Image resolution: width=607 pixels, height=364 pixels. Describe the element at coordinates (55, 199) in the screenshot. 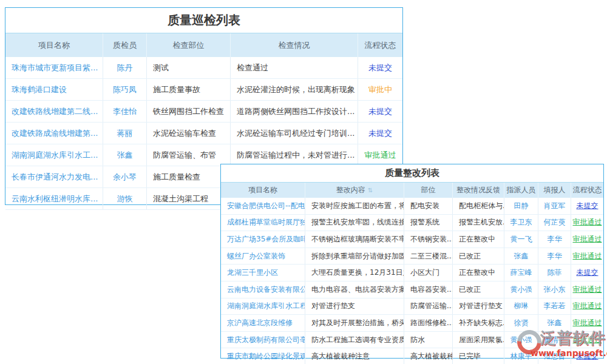

I see `project-link: 云南水利枢纽潜明水库...` at that location.